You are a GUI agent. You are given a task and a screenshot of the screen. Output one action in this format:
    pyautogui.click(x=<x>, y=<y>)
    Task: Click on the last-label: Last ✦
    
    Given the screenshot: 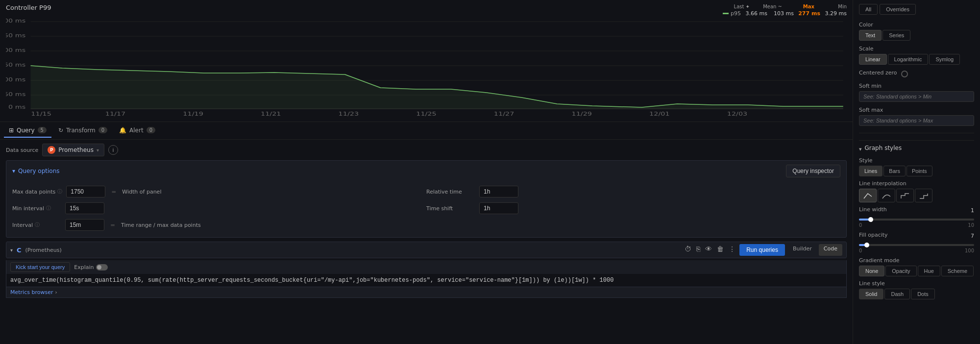 What is the action you would take?
    pyautogui.click(x=737, y=7)
    